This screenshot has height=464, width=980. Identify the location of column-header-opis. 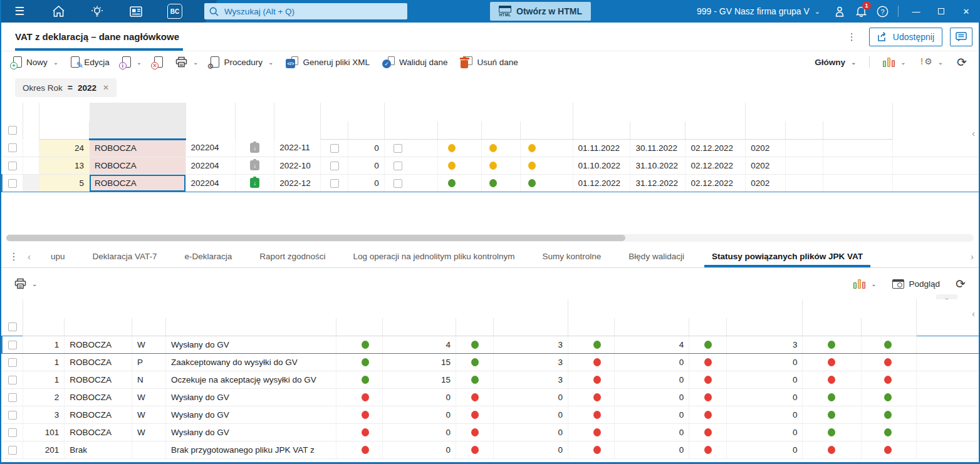
(251, 327).